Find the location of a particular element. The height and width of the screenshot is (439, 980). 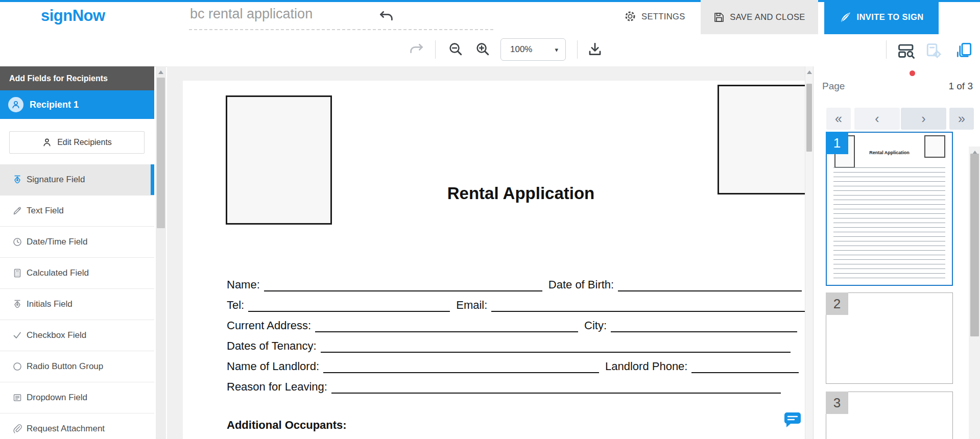

fields-sidebar: Add Fields for Recipients Recipient 1 Ed… is located at coordinates (77, 253).